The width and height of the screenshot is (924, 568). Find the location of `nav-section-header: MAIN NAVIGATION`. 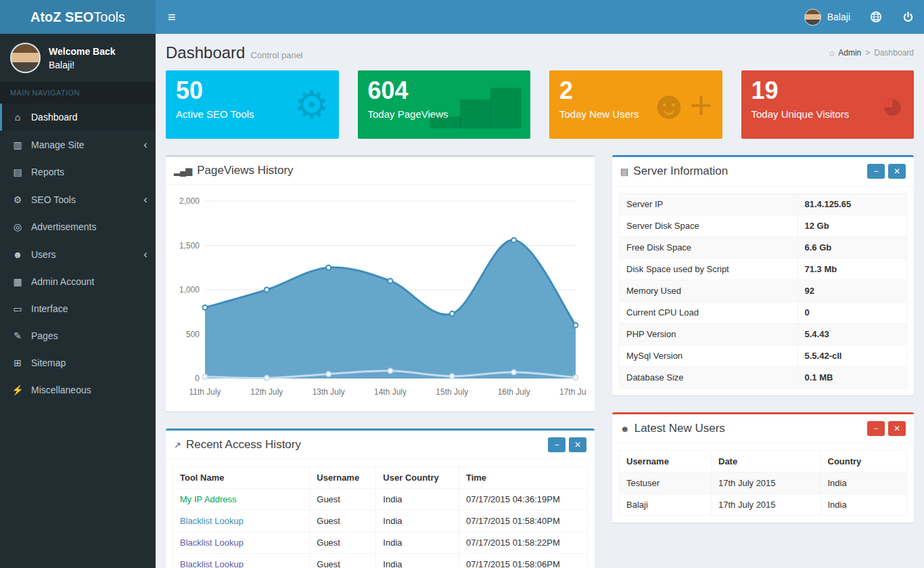

nav-section-header: MAIN NAVIGATION is located at coordinates (78, 93).